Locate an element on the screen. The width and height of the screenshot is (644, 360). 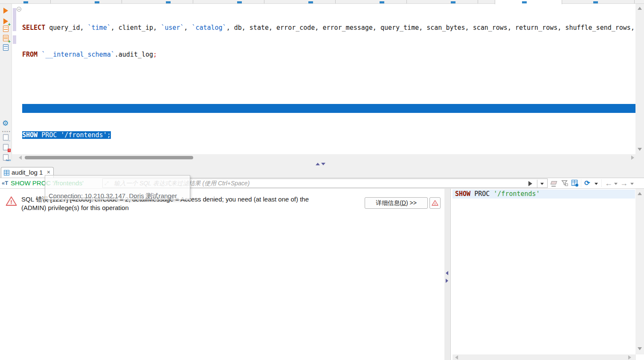
horizontal-scroll-thumb is located at coordinates (109, 158).